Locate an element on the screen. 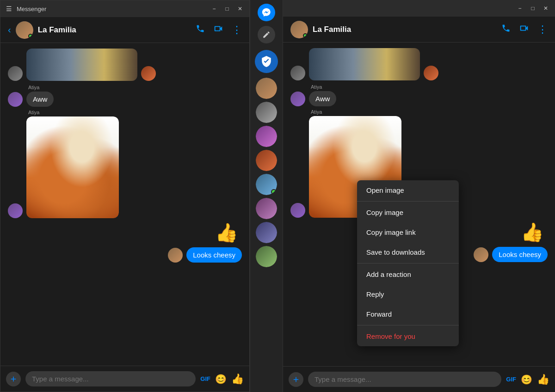 Image resolution: width=555 pixels, height=392 pixels. online-indicator is located at coordinates (305, 36).